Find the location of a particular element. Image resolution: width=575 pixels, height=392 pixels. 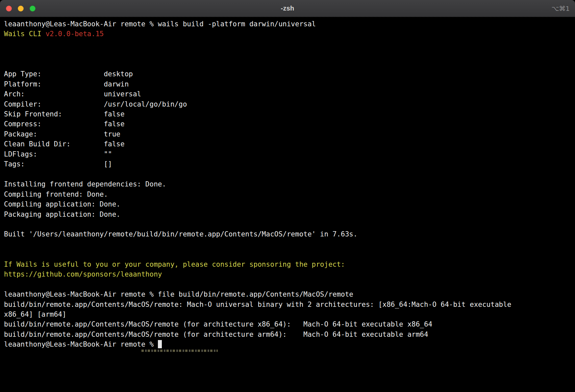

terminal-text-segment: Tags: [] is located at coordinates (58, 164).